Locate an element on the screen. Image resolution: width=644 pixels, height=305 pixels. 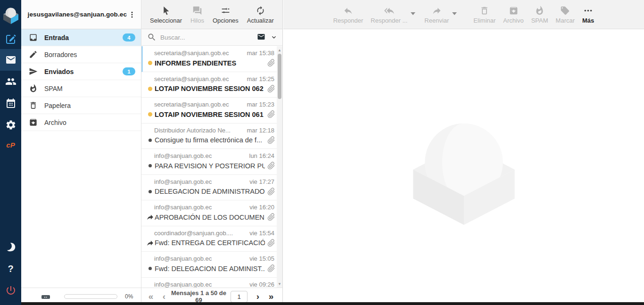
flag-button: Marcar is located at coordinates (565, 15).